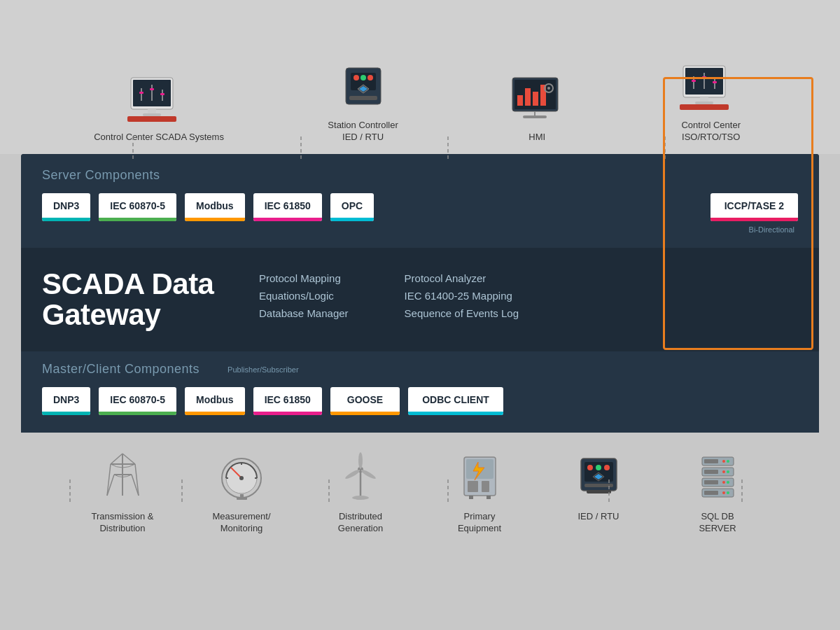 The width and height of the screenshot is (840, 630). What do you see at coordinates (479, 523) in the screenshot?
I see `bottom-primary-label: PrimaryEquipment` at bounding box center [479, 523].